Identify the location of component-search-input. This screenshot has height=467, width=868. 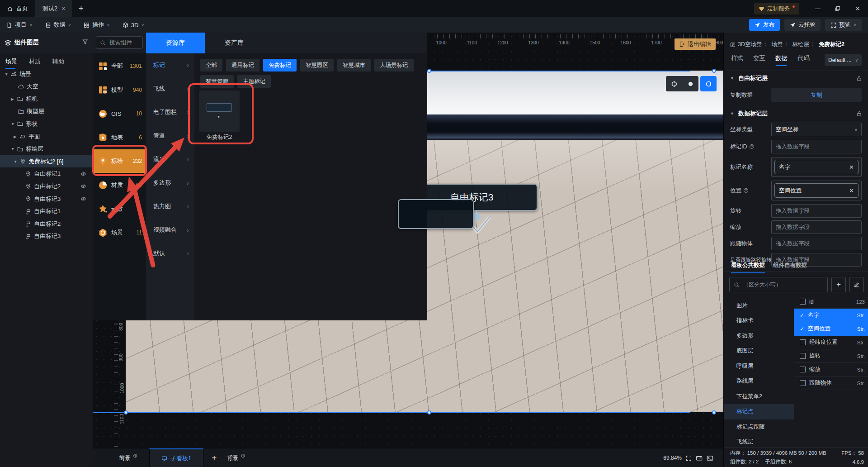
(124, 43).